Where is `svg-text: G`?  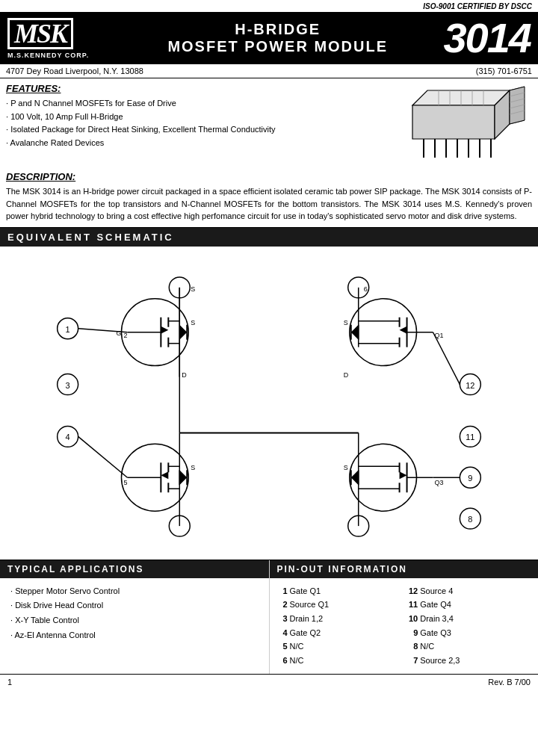
svg-text: G is located at coordinates (118, 332).